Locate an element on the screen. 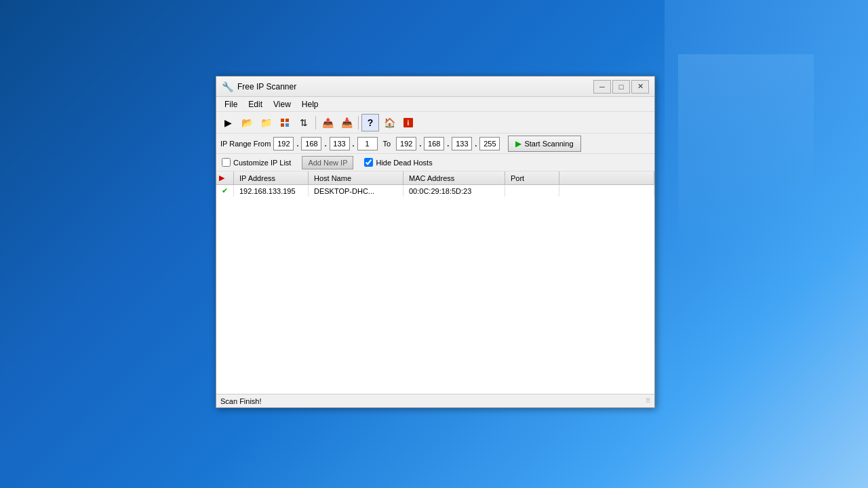 This screenshot has width=868, height=488. menu-file: File is located at coordinates (231, 104).